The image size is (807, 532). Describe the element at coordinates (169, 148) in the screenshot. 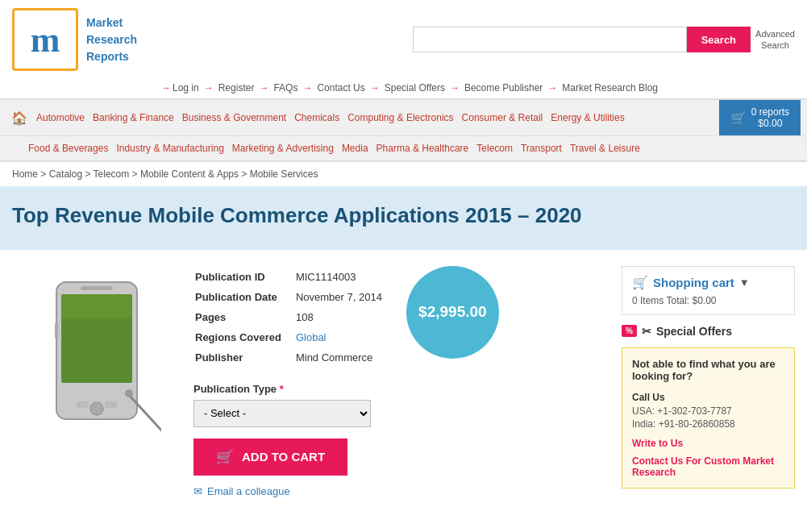

I see `cat-industry: Industry & Manufacturing` at that location.